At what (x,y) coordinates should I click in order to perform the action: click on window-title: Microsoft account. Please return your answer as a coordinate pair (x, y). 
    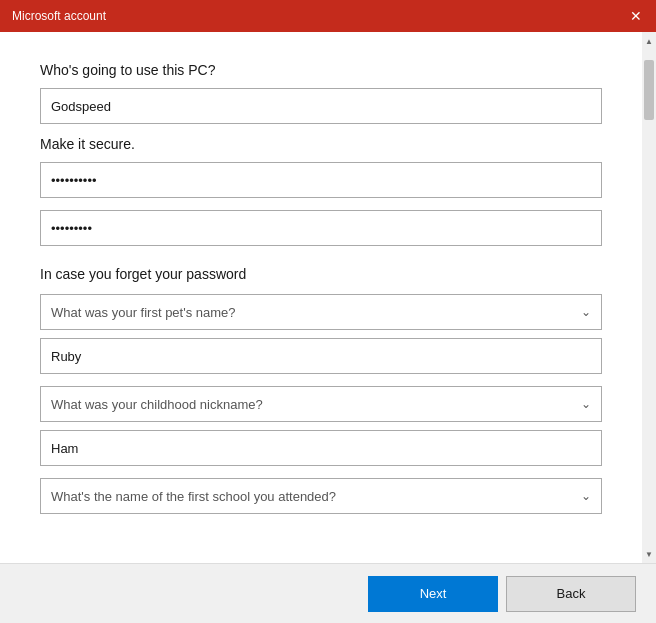
    Looking at the image, I should click on (59, 16).